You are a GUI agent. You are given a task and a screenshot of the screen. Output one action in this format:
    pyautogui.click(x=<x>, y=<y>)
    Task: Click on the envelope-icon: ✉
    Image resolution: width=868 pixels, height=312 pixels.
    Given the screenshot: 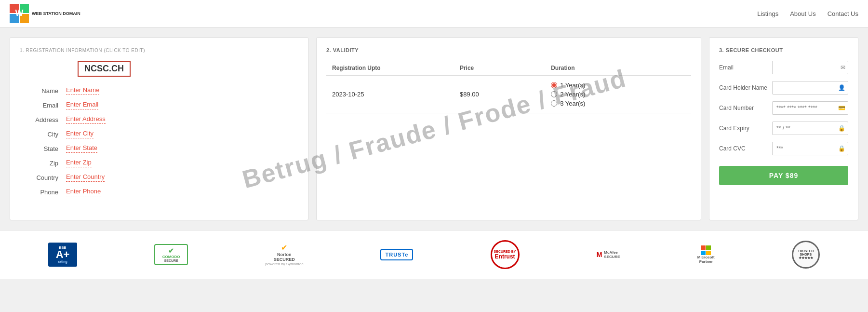 What is the action you would take?
    pyautogui.click(x=843, y=68)
    